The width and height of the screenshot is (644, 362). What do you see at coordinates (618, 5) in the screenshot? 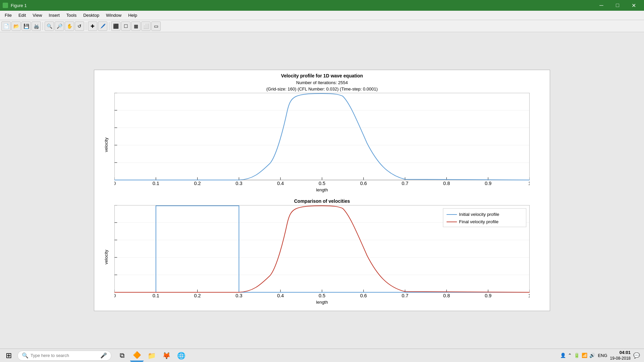
I see `maximize-button: □` at bounding box center [618, 5].